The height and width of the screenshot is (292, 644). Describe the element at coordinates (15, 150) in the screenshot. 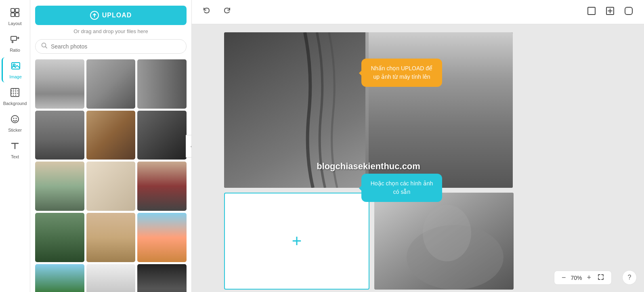

I see `sidebar-item-text: Text` at that location.